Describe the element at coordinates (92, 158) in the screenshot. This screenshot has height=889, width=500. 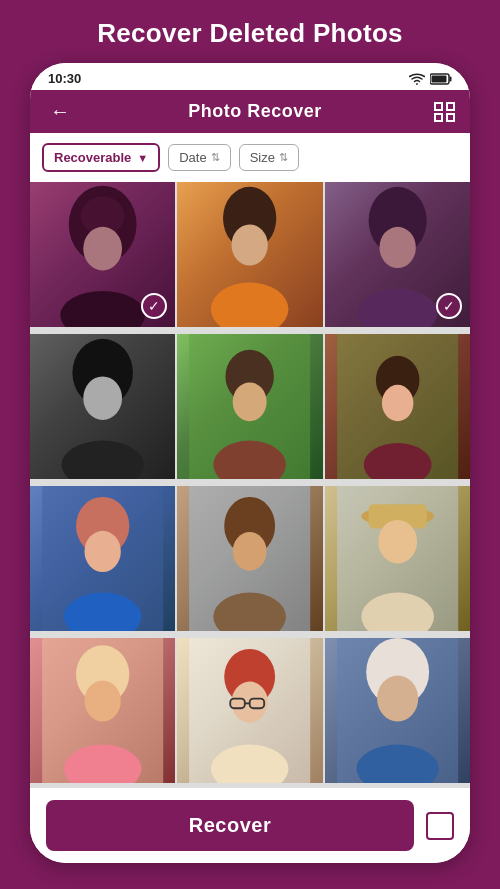
I see `recoverable-label: Recoverable` at that location.